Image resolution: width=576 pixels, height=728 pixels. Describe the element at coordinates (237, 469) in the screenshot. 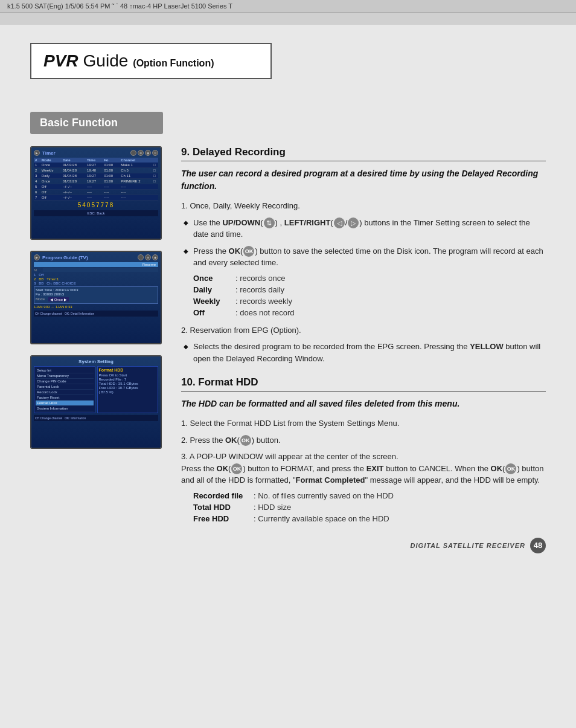

I see `ok-icon-3: OK` at that location.